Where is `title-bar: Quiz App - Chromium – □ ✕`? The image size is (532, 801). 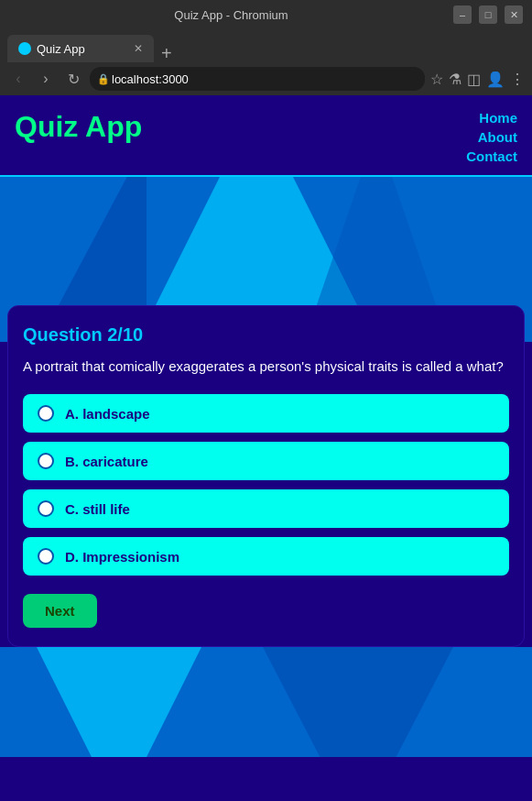
title-bar: Quiz App - Chromium – □ ✕ is located at coordinates (266, 15).